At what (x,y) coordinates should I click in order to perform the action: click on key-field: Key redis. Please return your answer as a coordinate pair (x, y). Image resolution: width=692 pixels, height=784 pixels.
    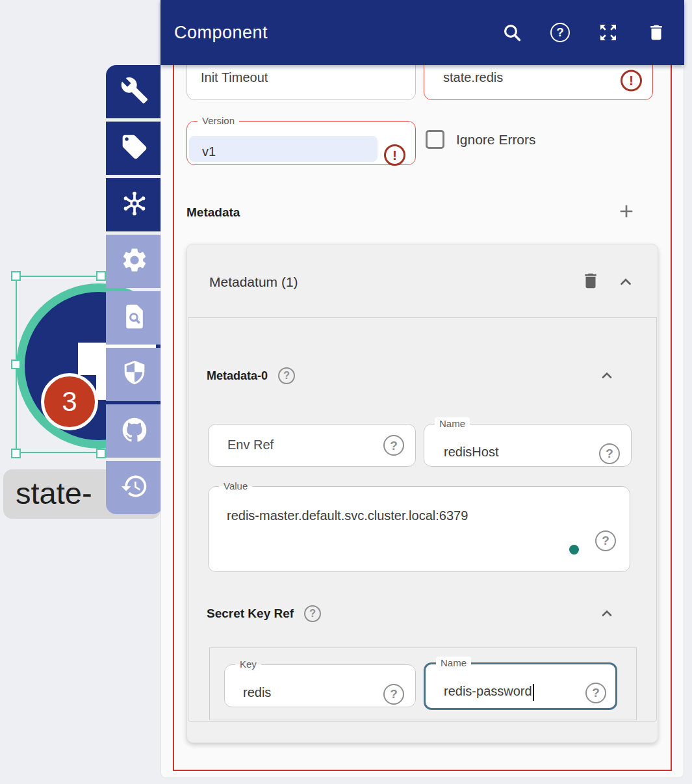
    Looking at the image, I should click on (320, 683).